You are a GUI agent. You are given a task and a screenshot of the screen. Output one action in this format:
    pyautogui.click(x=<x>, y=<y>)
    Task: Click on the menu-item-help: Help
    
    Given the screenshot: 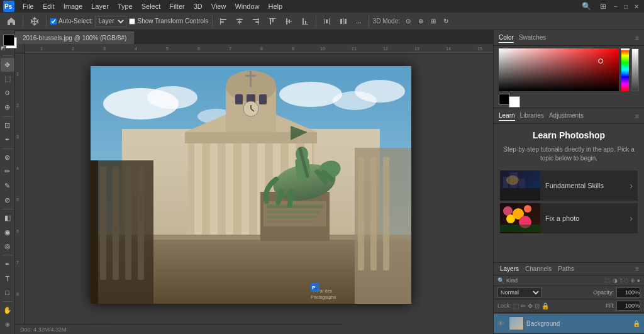 What is the action you would take?
    pyautogui.click(x=275, y=6)
    